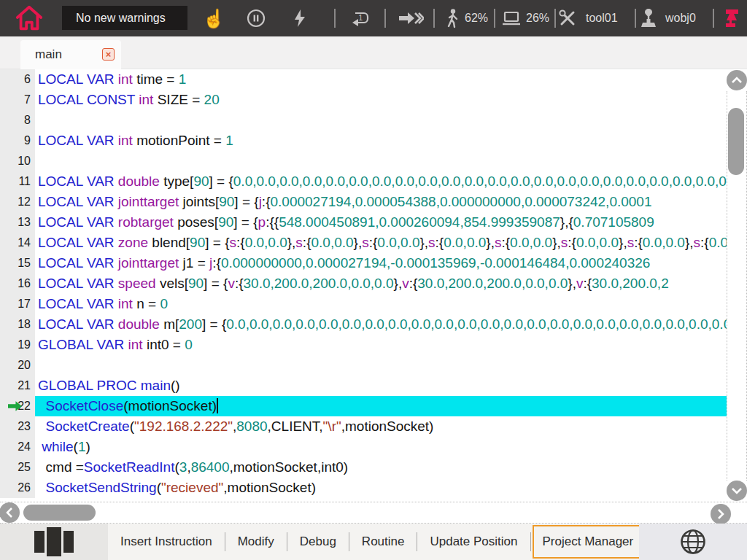 The width and height of the screenshot is (747, 560). What do you see at coordinates (54, 542) in the screenshot?
I see `keyboard-button` at bounding box center [54, 542].